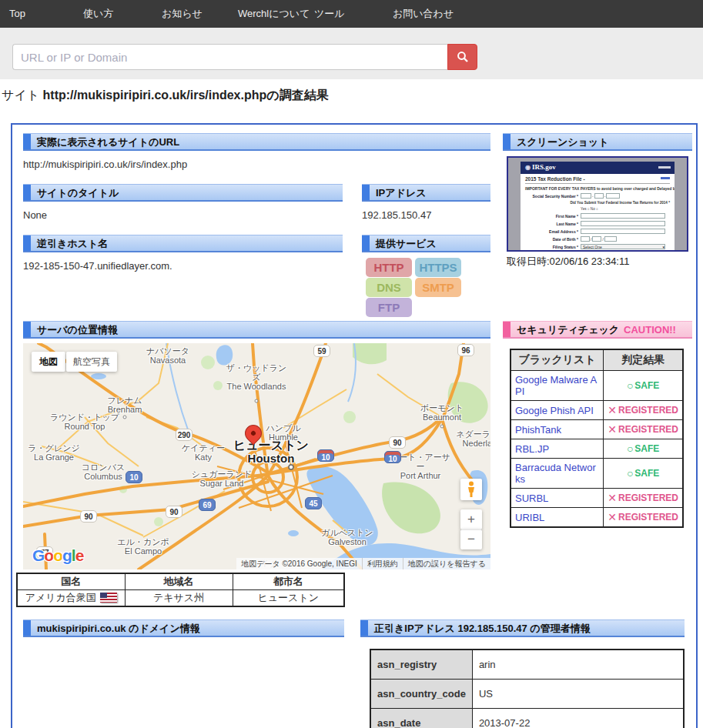 This screenshot has height=728, width=703. What do you see at coordinates (49, 362) in the screenshot?
I see `map-type-map-button: 地図` at bounding box center [49, 362].